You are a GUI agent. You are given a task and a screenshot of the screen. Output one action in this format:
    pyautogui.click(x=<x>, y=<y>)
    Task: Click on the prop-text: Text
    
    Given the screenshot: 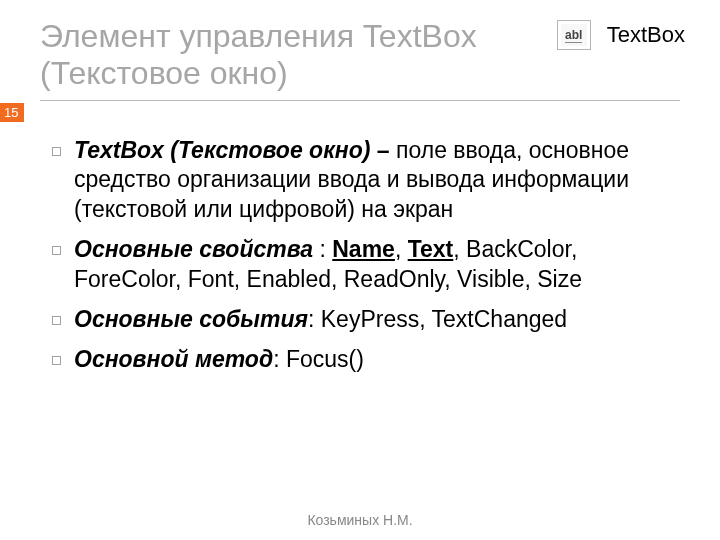 What is the action you would take?
    pyautogui.click(x=431, y=249)
    